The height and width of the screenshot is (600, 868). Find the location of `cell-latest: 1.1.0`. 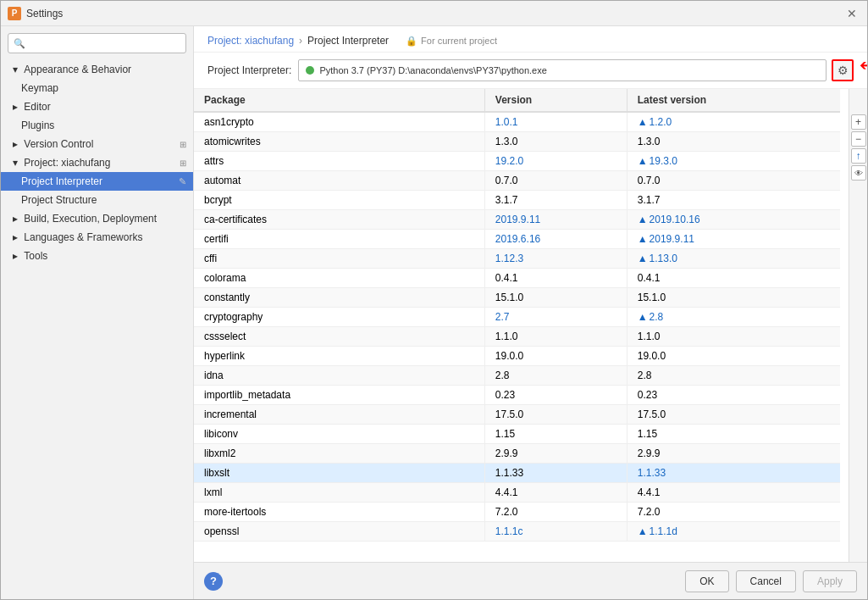

cell-latest: 1.1.0 is located at coordinates (733, 337).